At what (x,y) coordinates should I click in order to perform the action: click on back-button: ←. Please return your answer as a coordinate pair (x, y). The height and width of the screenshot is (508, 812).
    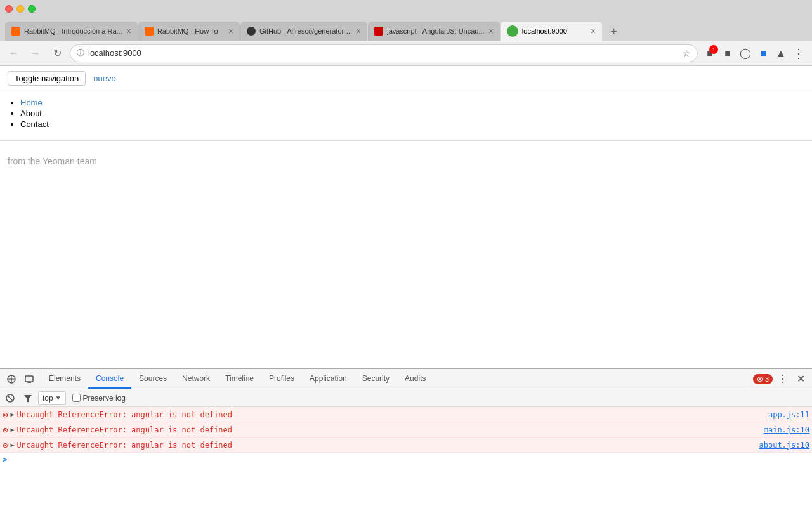
    Looking at the image, I should click on (14, 53).